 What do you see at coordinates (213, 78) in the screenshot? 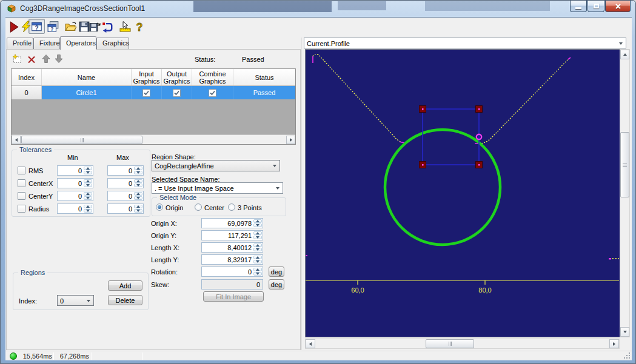
I see `col-header-combine-graphics: Combine Graphics` at bounding box center [213, 78].